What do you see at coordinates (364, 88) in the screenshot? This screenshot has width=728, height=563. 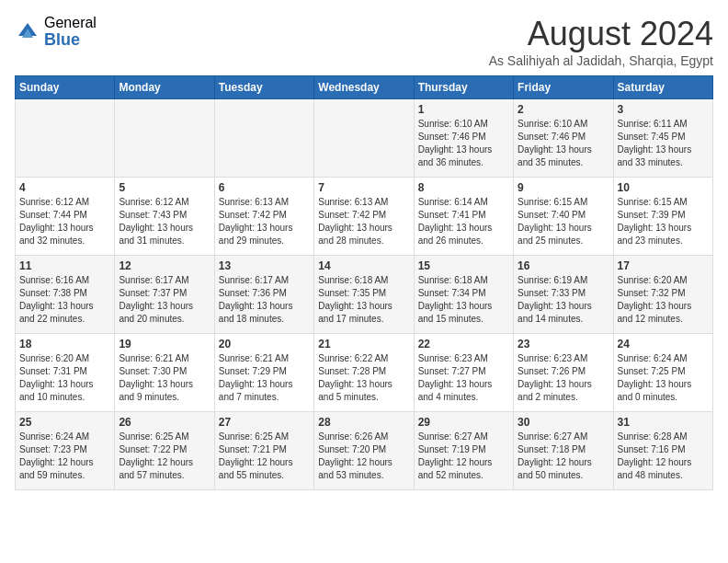 I see `header-row: SundayMondayTuesdayWednesdayThursdayFrid…` at bounding box center [364, 88].